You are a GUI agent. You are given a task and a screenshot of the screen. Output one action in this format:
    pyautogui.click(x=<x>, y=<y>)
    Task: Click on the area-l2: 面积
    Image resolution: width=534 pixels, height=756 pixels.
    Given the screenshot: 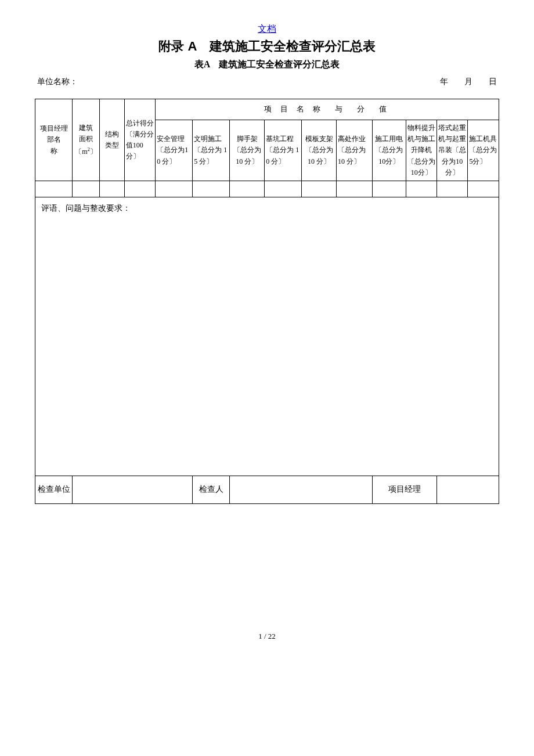 What is the action you would take?
    pyautogui.click(x=86, y=139)
    